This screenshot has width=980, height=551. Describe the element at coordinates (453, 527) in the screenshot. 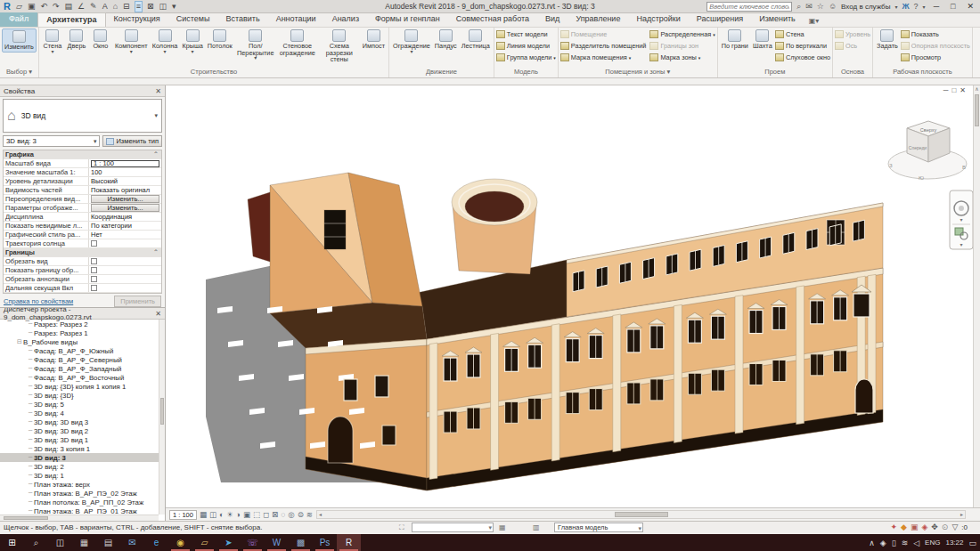

I see `workset-combo: ▾` at that location.